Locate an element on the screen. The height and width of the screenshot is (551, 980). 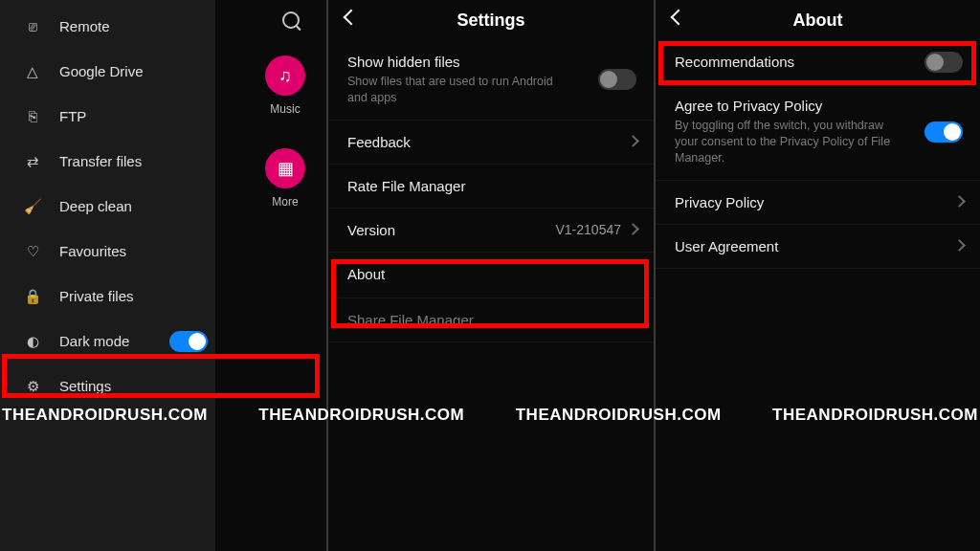
drawer-transfer: ⇄Transfer files is located at coordinates (107, 161).